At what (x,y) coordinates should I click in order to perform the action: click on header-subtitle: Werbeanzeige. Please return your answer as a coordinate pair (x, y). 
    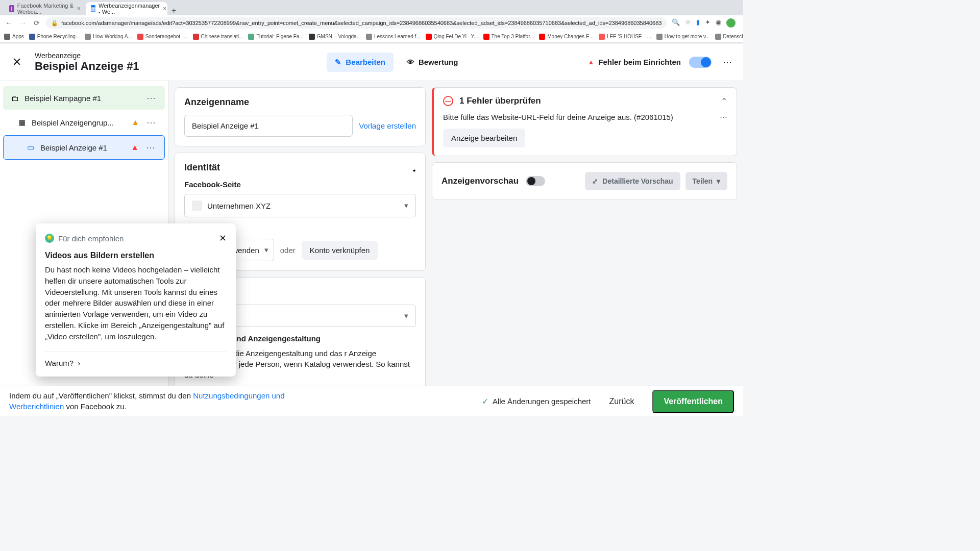
    Looking at the image, I should click on (87, 56).